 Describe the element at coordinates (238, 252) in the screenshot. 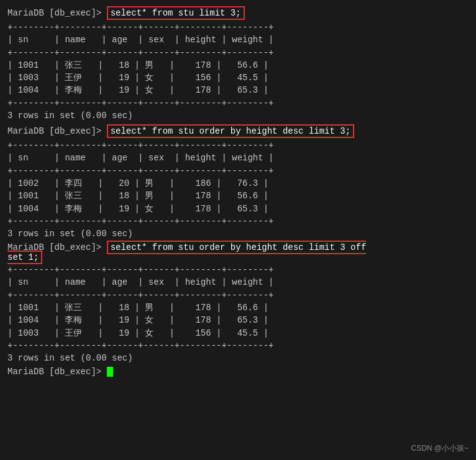

I see `prompt-block-3: MariaDB [db_exec]> select* from stu orde…` at that location.